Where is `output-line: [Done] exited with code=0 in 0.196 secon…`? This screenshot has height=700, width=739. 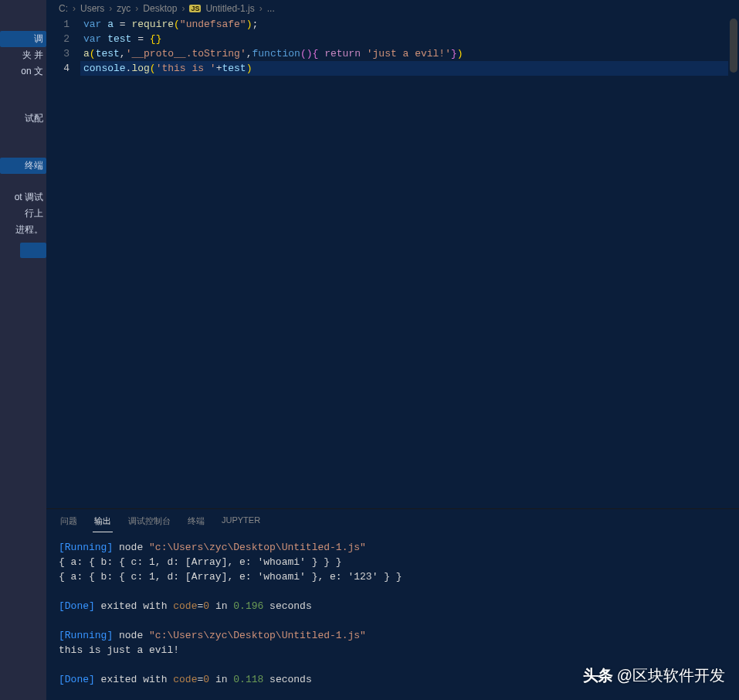 output-line: [Done] exited with code=0 in 0.196 secon… is located at coordinates (392, 606).